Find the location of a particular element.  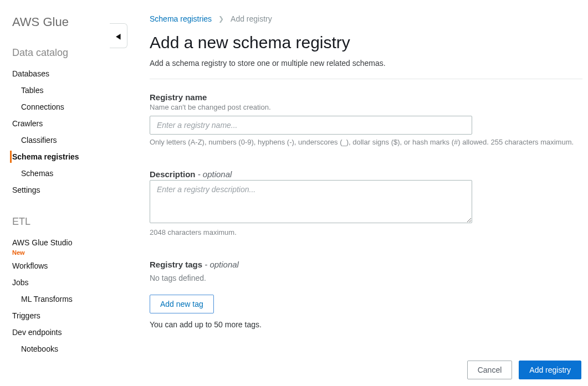

sidebar-nav-data-catalog: Databases Tables Connections Crawlers Cl… is located at coordinates (53, 132).